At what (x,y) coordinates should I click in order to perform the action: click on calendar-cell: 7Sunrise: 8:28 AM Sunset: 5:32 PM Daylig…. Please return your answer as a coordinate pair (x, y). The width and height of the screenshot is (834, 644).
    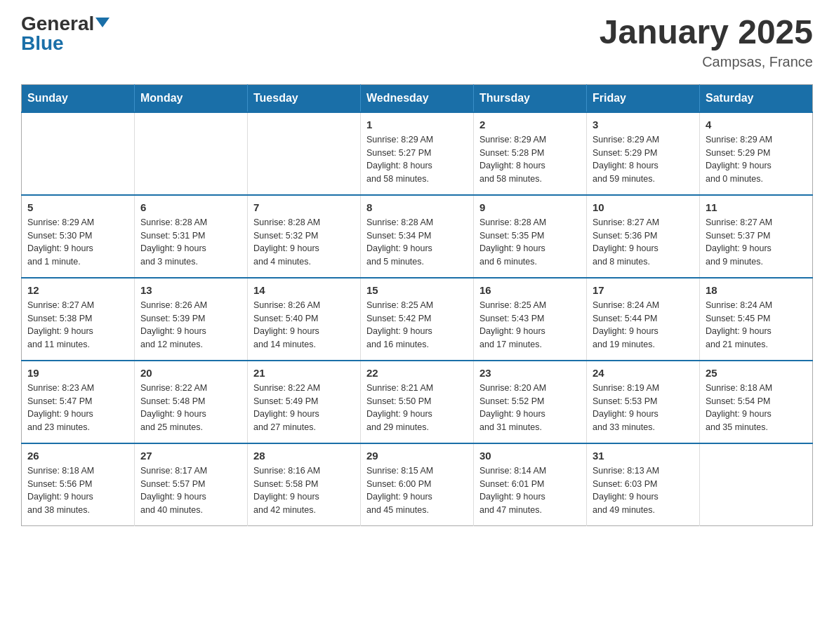
    Looking at the image, I should click on (305, 236).